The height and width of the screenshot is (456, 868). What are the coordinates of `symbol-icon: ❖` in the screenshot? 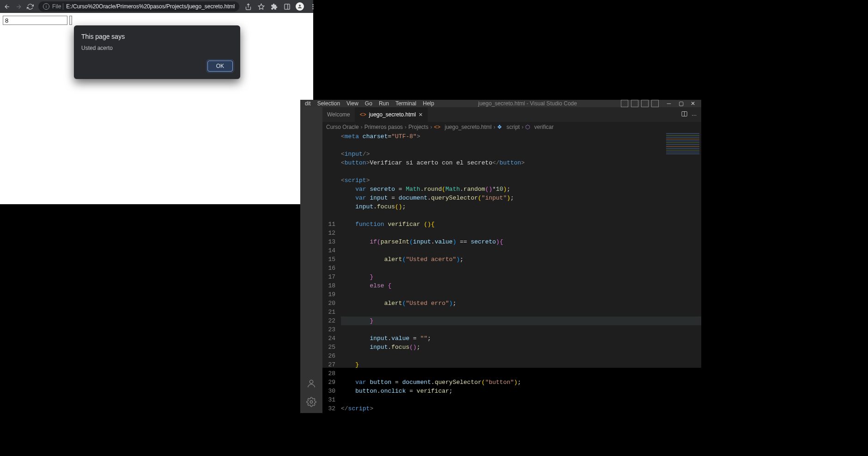 It's located at (500, 127).